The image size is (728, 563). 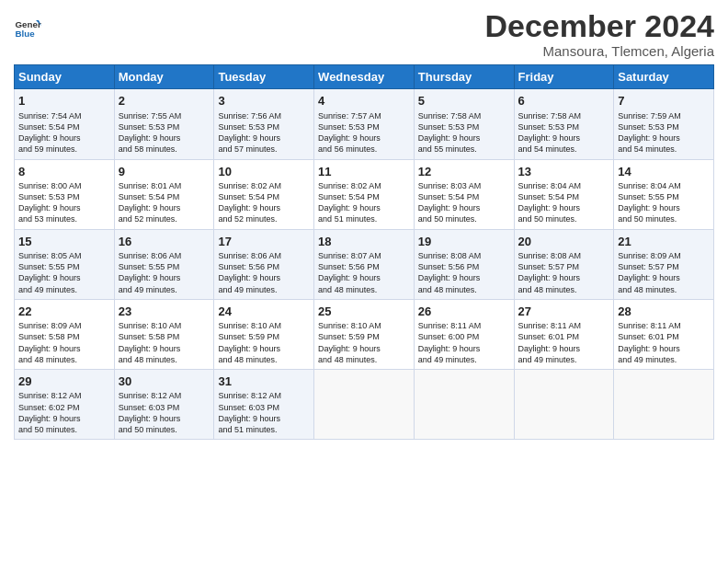 What do you see at coordinates (264, 382) in the screenshot?
I see `day-number: 31` at bounding box center [264, 382].